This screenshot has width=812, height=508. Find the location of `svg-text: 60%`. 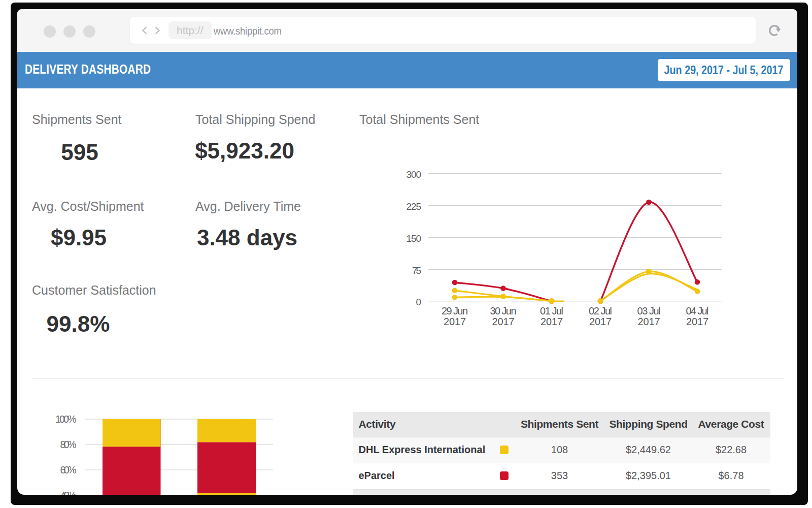

svg-text: 60% is located at coordinates (68, 470).